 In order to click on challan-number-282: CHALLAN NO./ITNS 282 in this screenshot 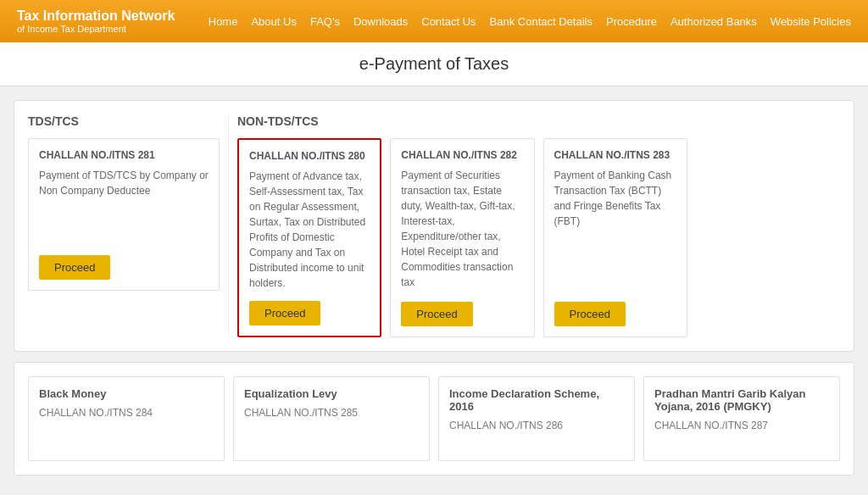, I will do `click(462, 155)`.